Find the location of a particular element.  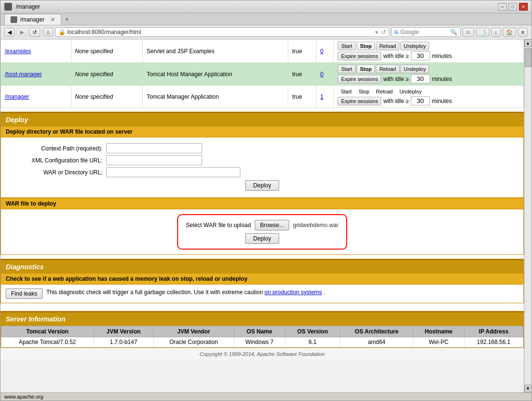

address-bar: 🔒 localhost:8080/manager/html ▼ ↺ is located at coordinates (222, 32).